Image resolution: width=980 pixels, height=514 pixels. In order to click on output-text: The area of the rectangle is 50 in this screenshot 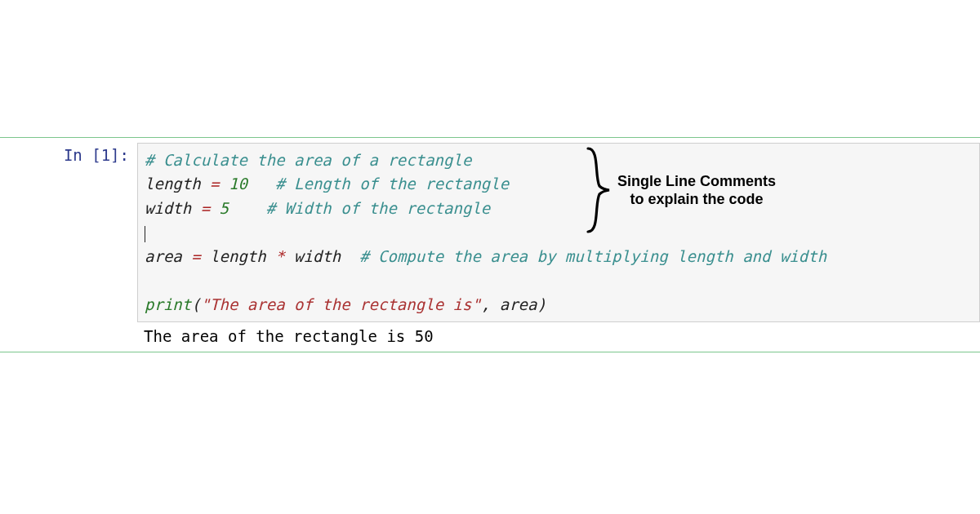, I will do `click(286, 335)`.